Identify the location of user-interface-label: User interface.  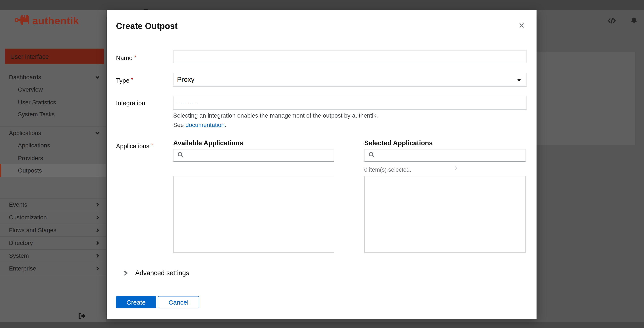
(30, 56).